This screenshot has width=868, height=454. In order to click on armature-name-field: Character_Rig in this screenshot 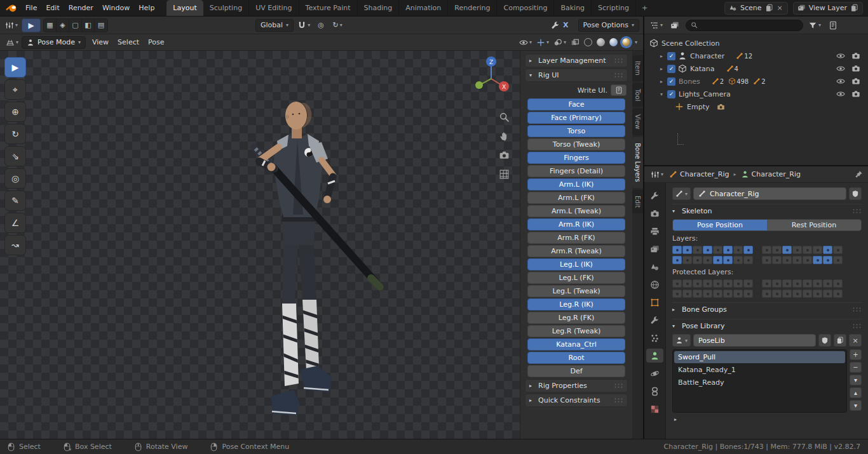, I will do `click(770, 194)`.